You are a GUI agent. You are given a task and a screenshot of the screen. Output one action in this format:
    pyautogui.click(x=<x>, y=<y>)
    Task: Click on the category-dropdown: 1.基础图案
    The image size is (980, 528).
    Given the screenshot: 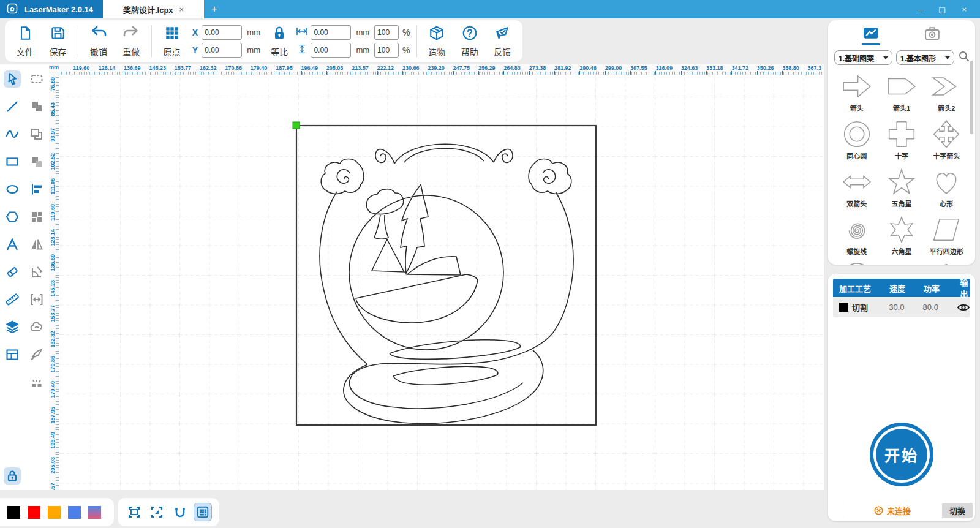 What is the action you would take?
    pyautogui.click(x=864, y=58)
    